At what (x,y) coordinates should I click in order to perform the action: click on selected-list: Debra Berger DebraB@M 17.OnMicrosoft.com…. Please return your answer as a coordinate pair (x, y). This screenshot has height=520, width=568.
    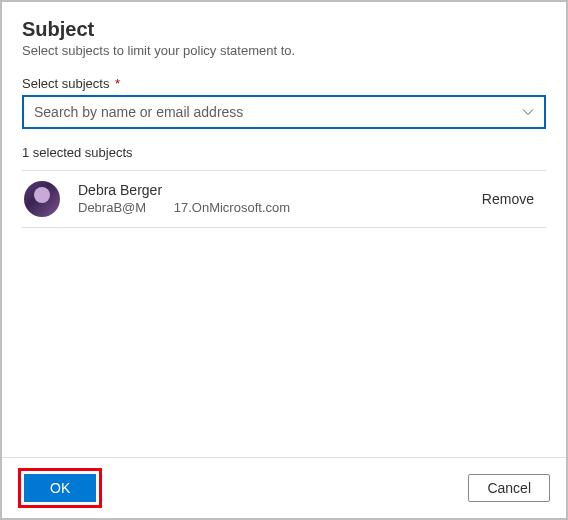
    Looking at the image, I should click on (284, 199).